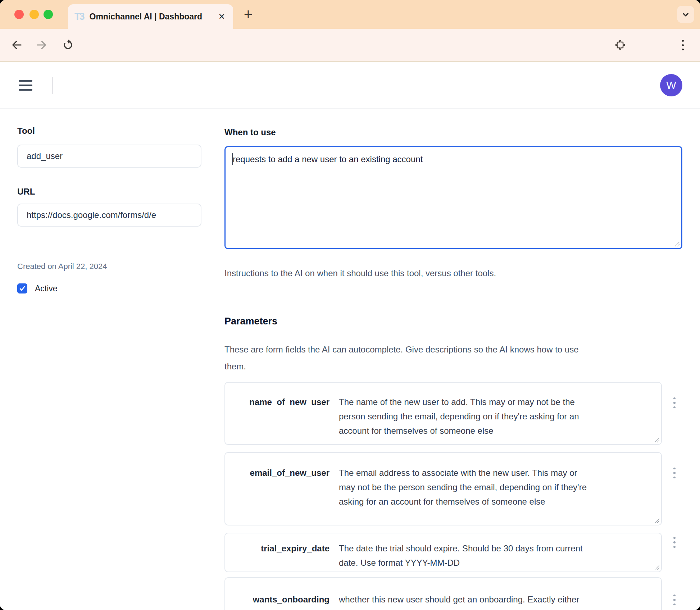 This screenshot has width=700, height=610. What do you see at coordinates (443, 552) in the screenshot?
I see `parameter-row: trial_expiry_date The date the trial sho…` at bounding box center [443, 552].